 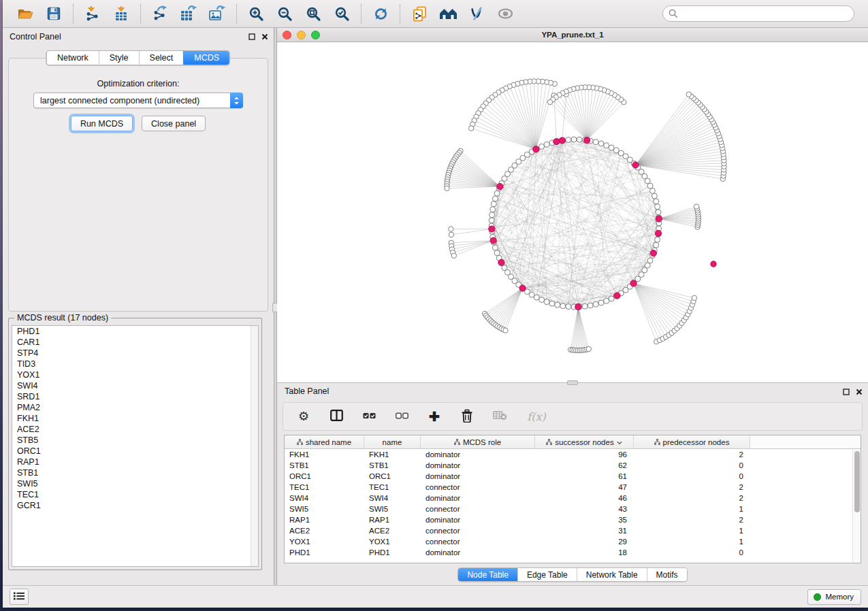 I want to click on export-image-button, so click(x=217, y=14).